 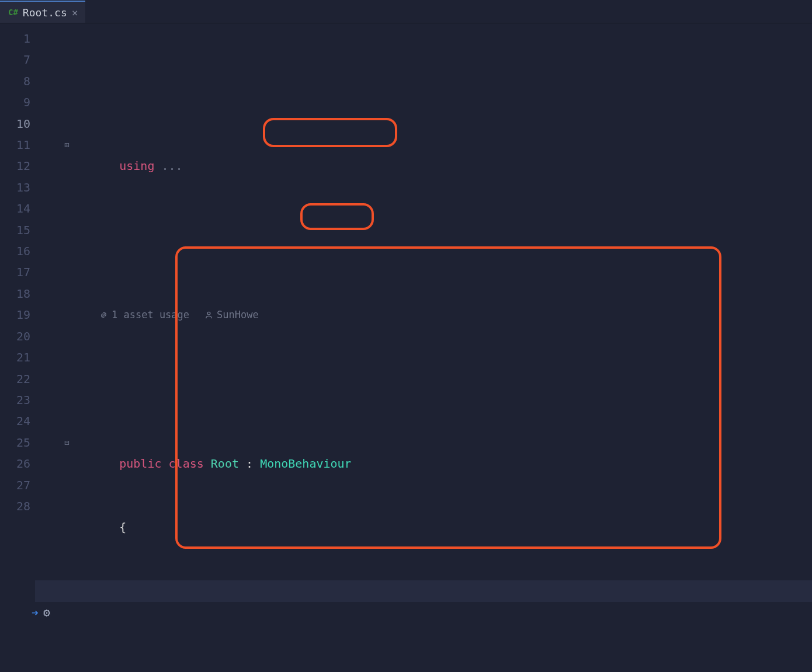 I want to click on line-number: 9, so click(x=18, y=102).